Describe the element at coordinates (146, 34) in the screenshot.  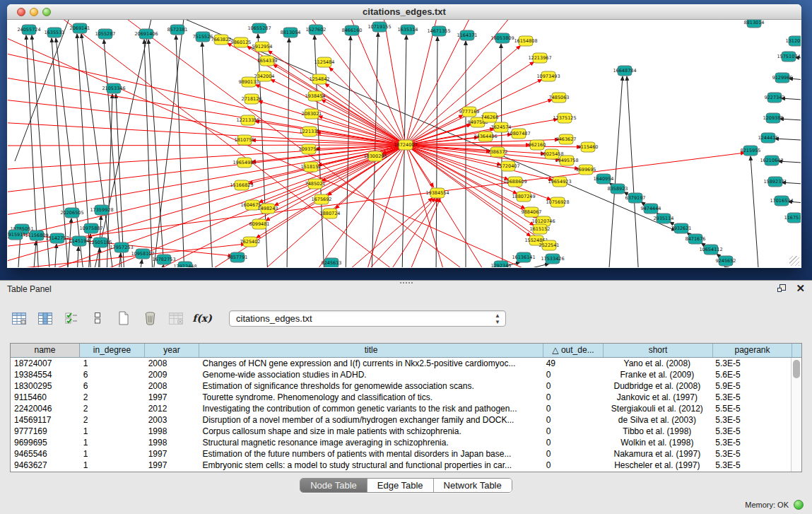
I see `graph-node: 20691406` at that location.